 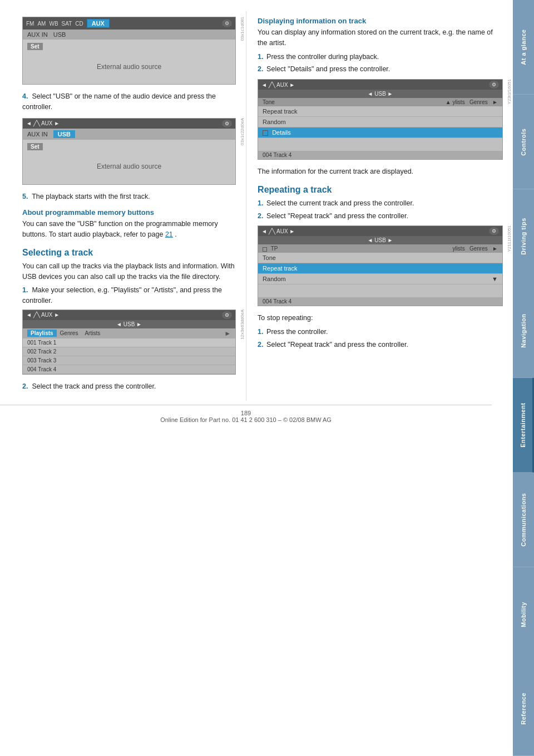 What do you see at coordinates (129, 315) in the screenshot?
I see `screen3-topbar: ◄ ╱╲ AUX ► ⚙` at bounding box center [129, 315].